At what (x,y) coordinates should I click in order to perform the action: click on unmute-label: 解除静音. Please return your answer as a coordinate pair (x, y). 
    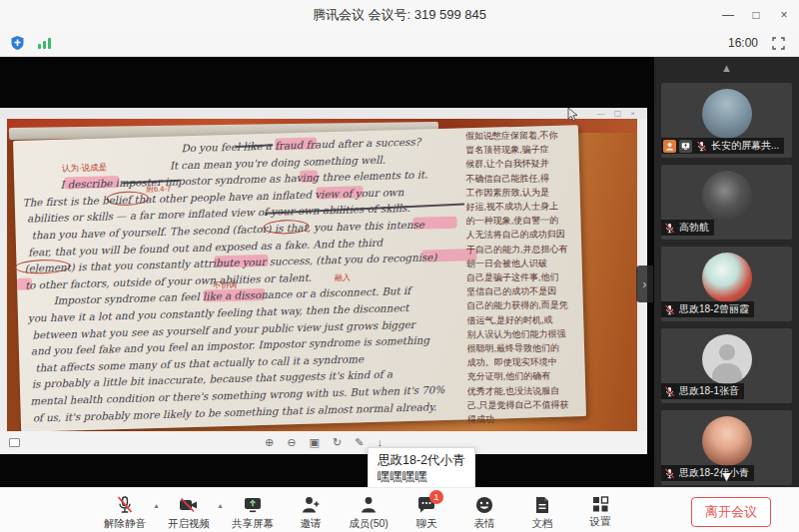
    Looking at the image, I should click on (125, 524).